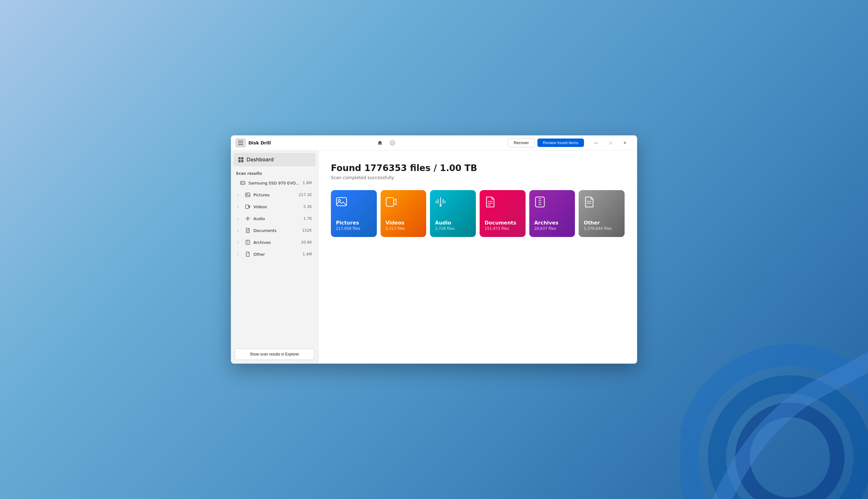 The image size is (868, 499). I want to click on archives-card-icon, so click(540, 202).